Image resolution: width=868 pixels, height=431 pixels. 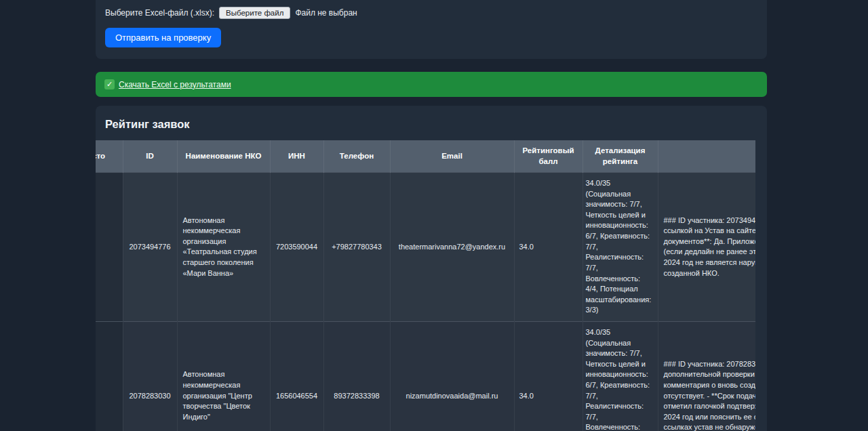 I want to click on rating-title: Рейтинг заявок, so click(x=431, y=125).